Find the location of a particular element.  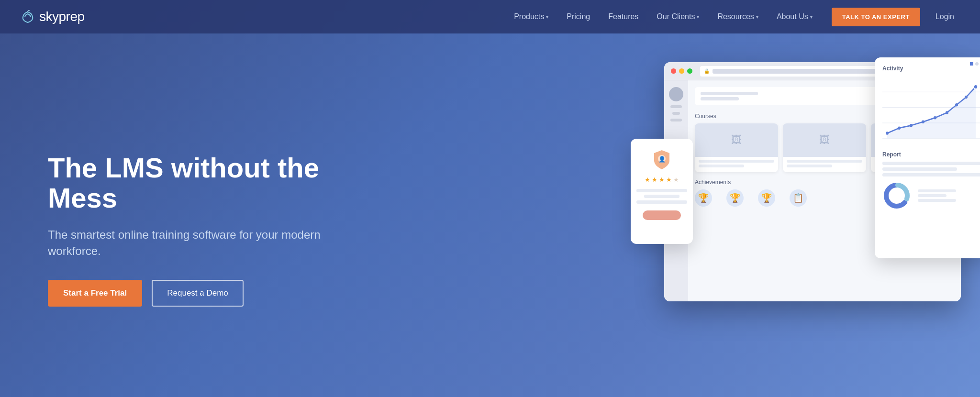

report-title: Report is located at coordinates (931, 154).